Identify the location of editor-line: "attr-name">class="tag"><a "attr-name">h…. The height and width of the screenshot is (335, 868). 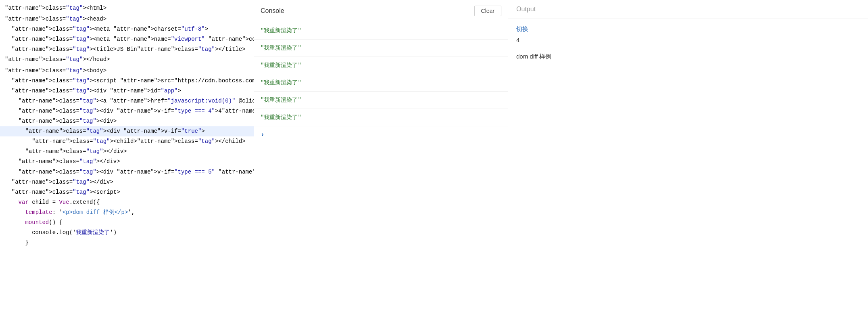
(127, 101).